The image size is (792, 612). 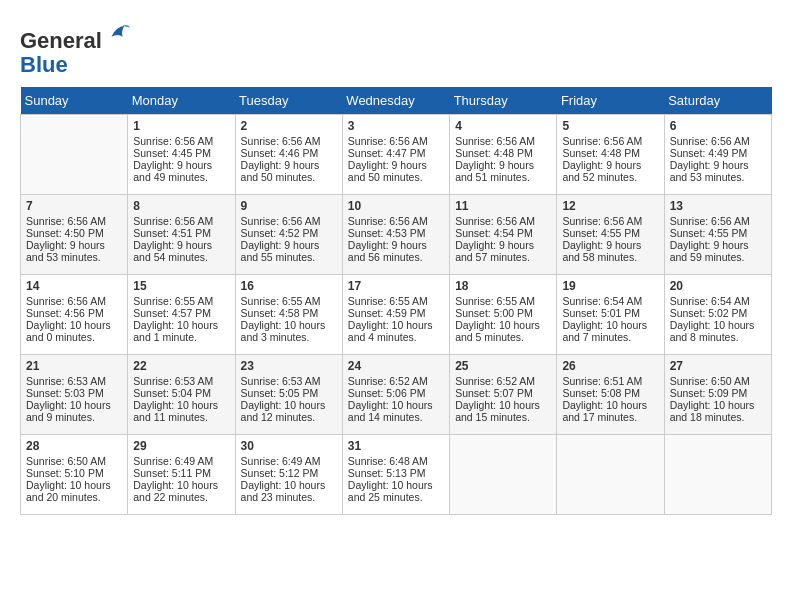 What do you see at coordinates (181, 177) in the screenshot?
I see `day-info: and 49 minutes.` at bounding box center [181, 177].